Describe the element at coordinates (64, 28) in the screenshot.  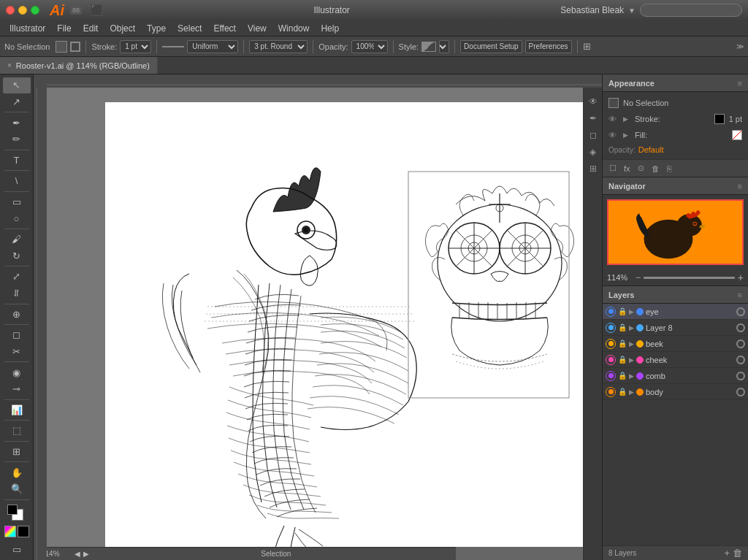
I see `menu-file: File` at that location.